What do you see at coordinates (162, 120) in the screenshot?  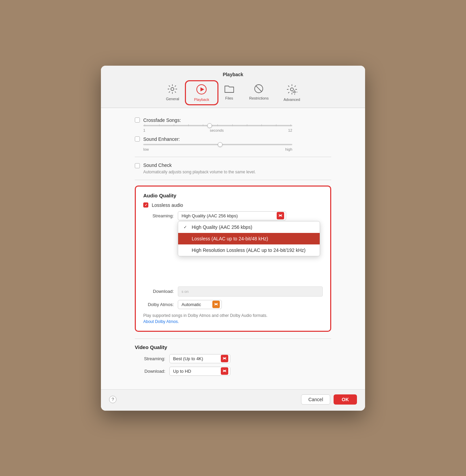 I see `crossfade-label: Crossfade Songs:` at bounding box center [162, 120].